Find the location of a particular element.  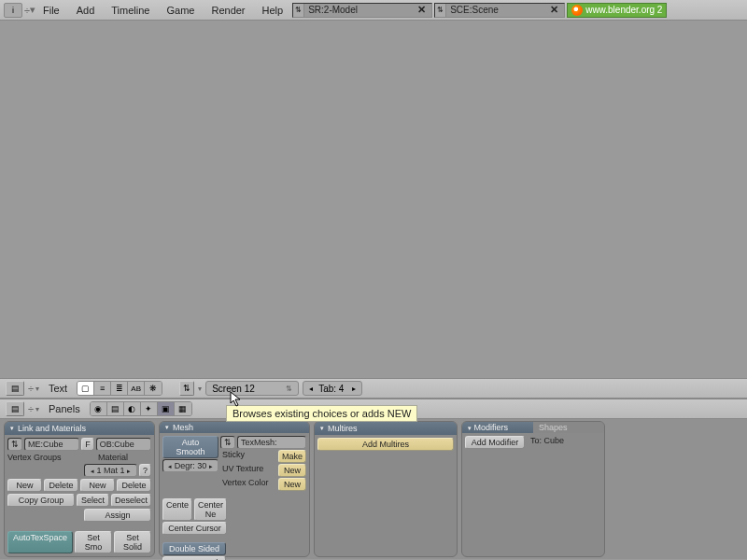

menu-game: Game is located at coordinates (180, 10).